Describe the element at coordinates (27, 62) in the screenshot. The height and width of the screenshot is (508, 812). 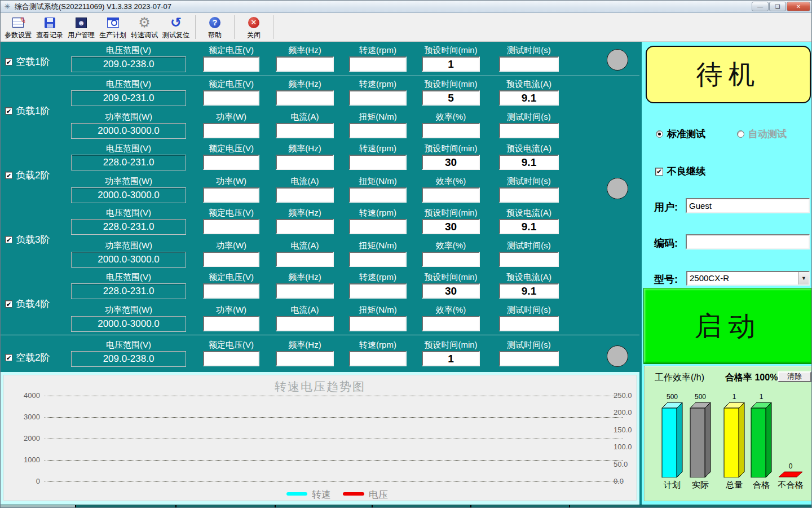
I see `noload-1-enable: ✔ 空载1阶` at that location.